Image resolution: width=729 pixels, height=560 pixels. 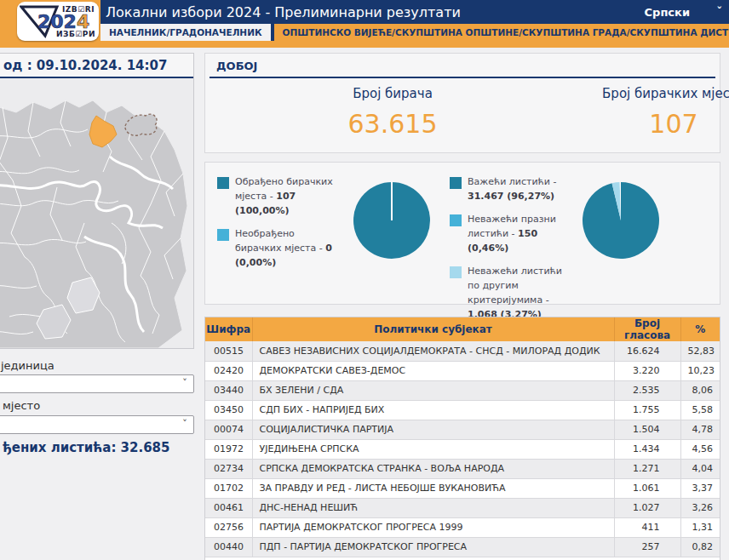 I want to click on municipality-summary-card: ДОБОЈ Број бирача 63.615 Број бирачких м…, so click(x=462, y=103).